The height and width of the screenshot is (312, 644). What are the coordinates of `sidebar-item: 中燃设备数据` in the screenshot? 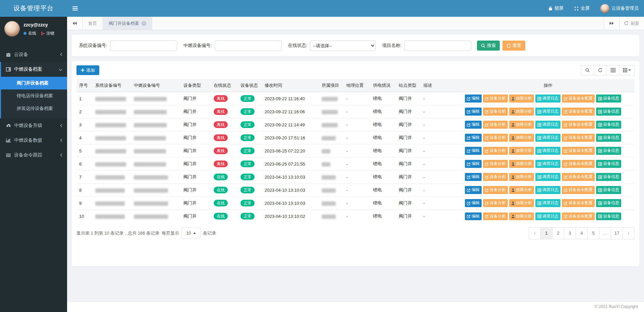 It's located at (34, 140).